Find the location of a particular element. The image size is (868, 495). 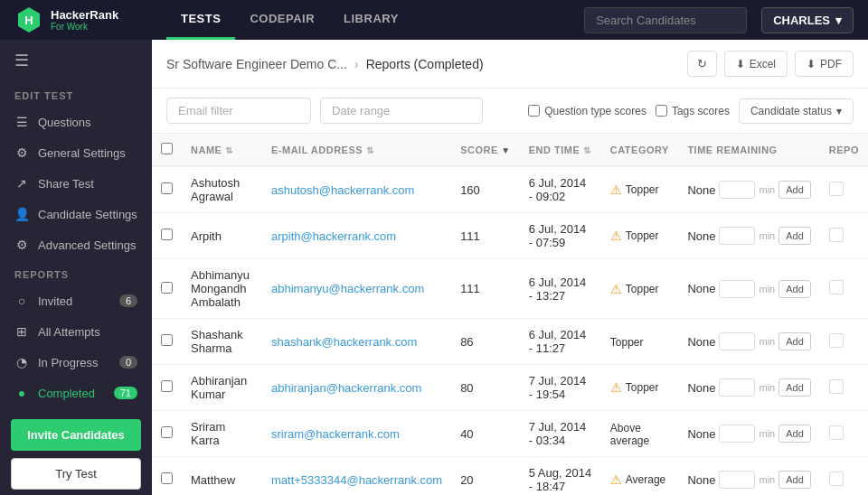

candidate-email: abhiranjan@hackerrank.com is located at coordinates (356, 388).